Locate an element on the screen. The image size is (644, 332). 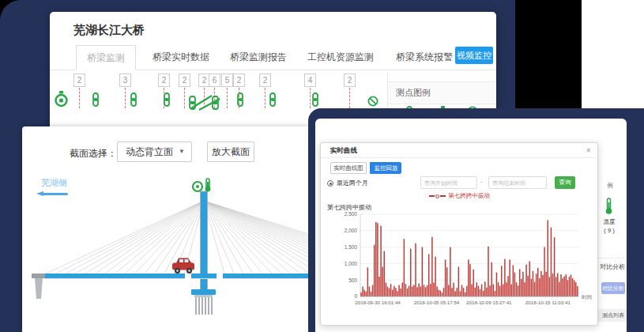
tab-monitoring-playback: 监控回放 is located at coordinates (386, 168).